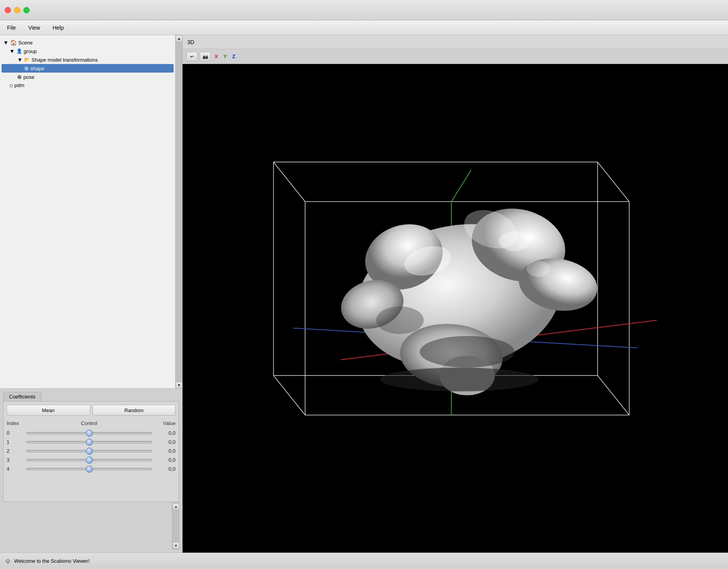 The image size is (728, 569). Describe the element at coordinates (205, 57) in the screenshot. I see `camera-icon: 📷` at that location.